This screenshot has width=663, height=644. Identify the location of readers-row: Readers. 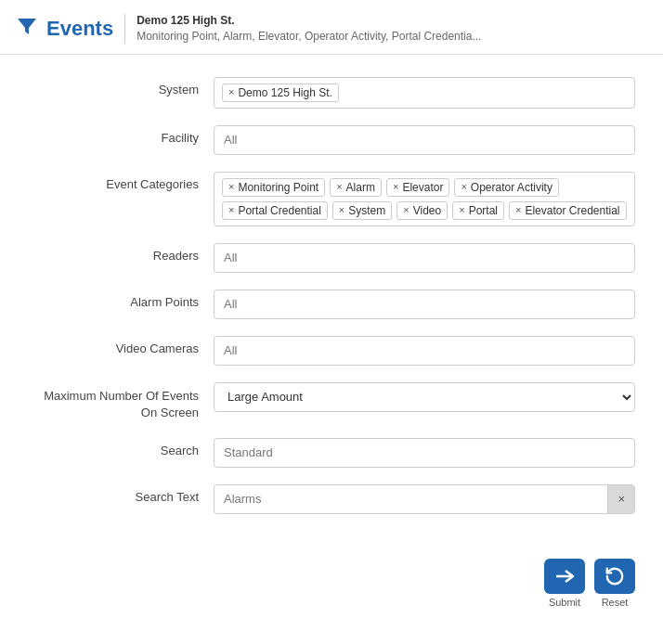
(332, 258).